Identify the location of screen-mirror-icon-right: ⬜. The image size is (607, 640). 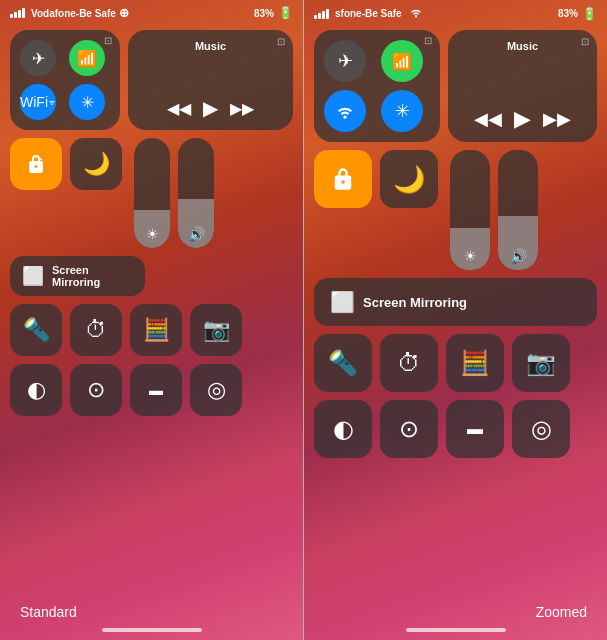
(342, 302).